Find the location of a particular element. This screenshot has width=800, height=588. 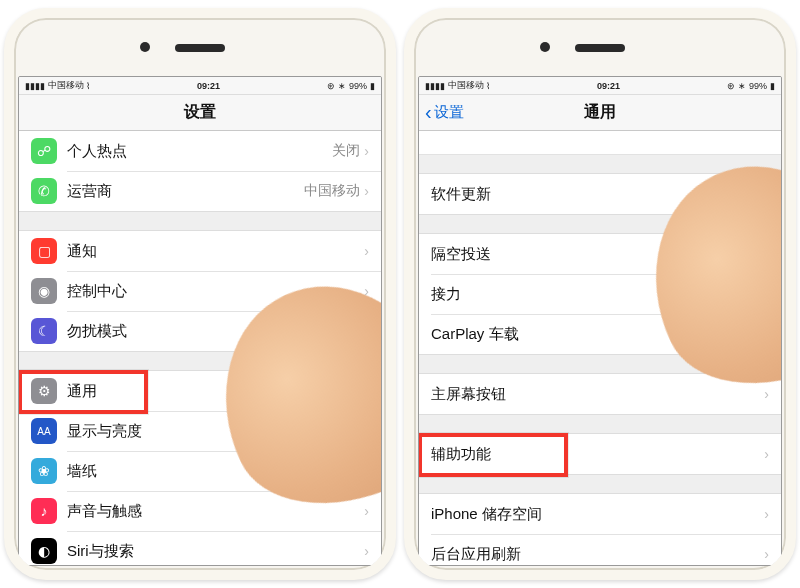

row-label: 辅助功能 is located at coordinates (598, 454).